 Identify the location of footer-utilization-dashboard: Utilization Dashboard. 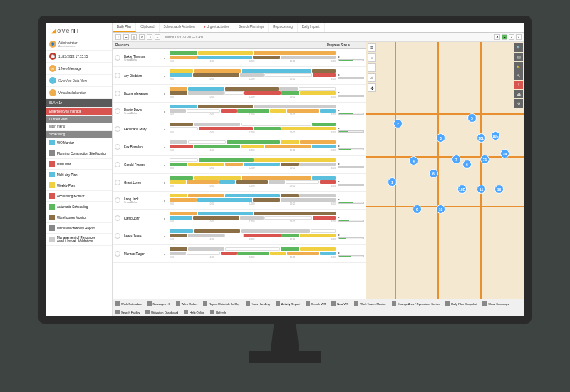
(162, 312).